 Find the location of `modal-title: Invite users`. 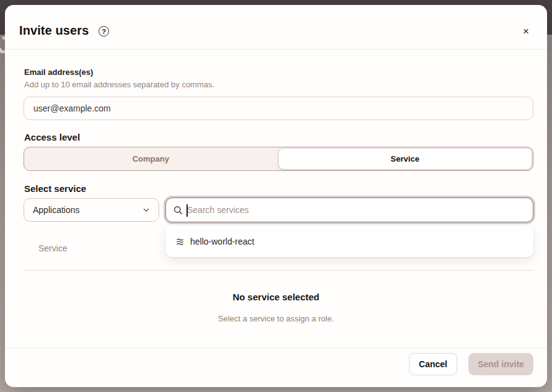

modal-title: Invite users is located at coordinates (54, 31).